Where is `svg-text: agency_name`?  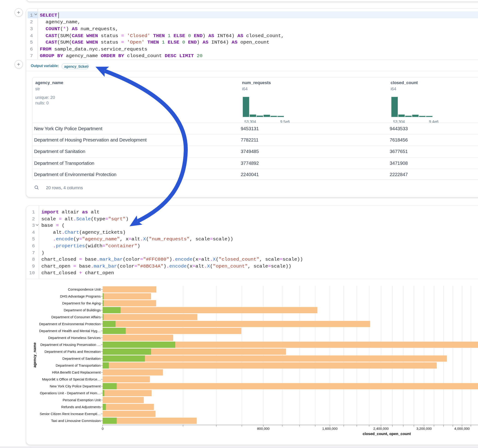
svg-text: agency_name is located at coordinates (35, 355).